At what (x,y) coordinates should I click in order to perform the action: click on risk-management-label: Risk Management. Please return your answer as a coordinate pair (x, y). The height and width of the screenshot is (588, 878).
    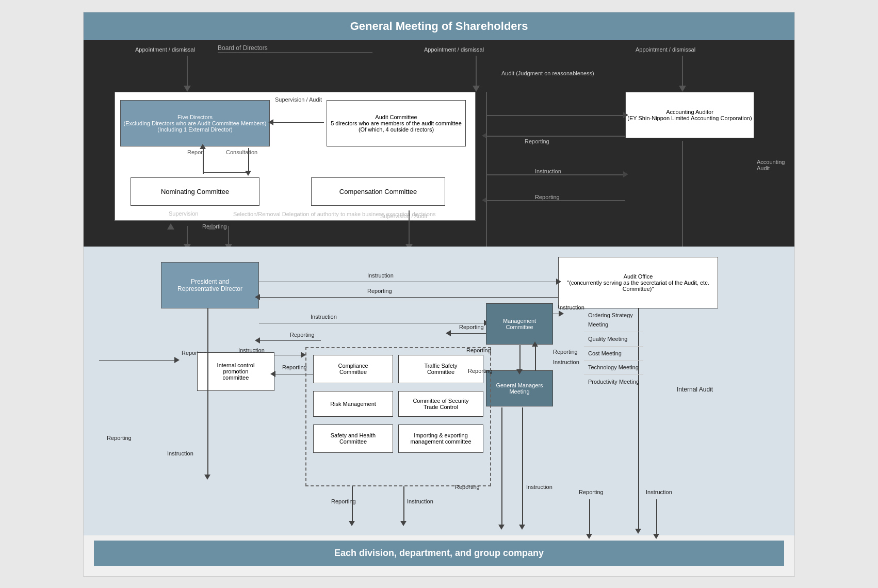
    Looking at the image, I should click on (353, 404).